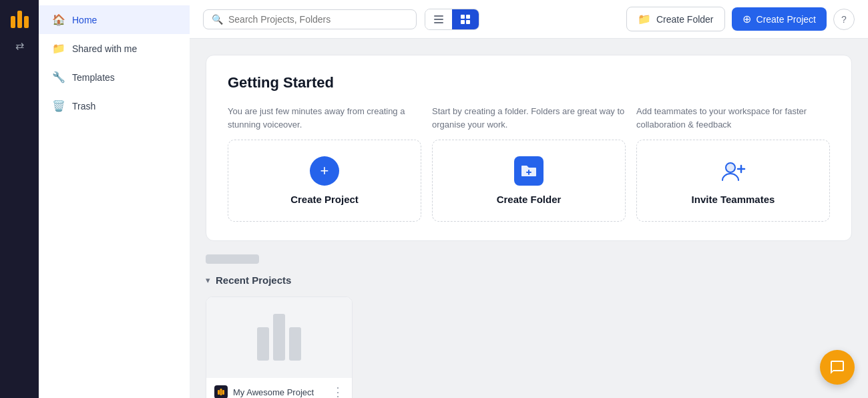 The width and height of the screenshot is (868, 398). Describe the element at coordinates (310, 19) in the screenshot. I see `search-box: 🔍` at that location.